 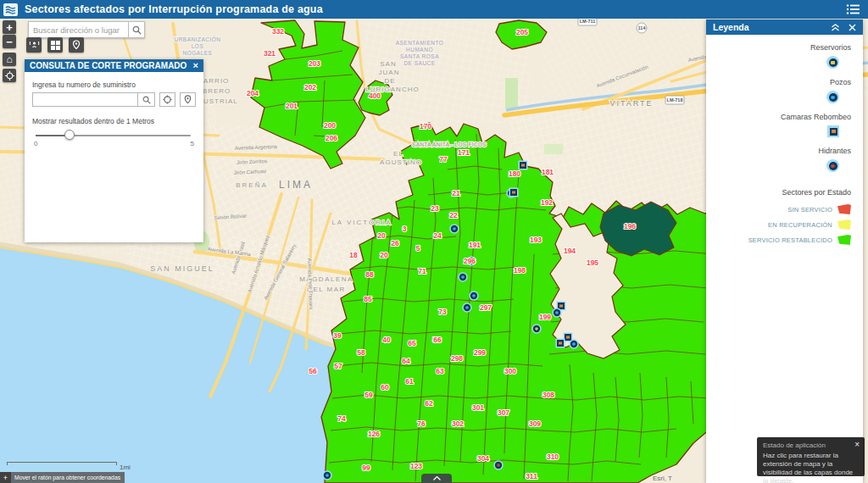 I want to click on sector-number-label: 321, so click(x=270, y=53).